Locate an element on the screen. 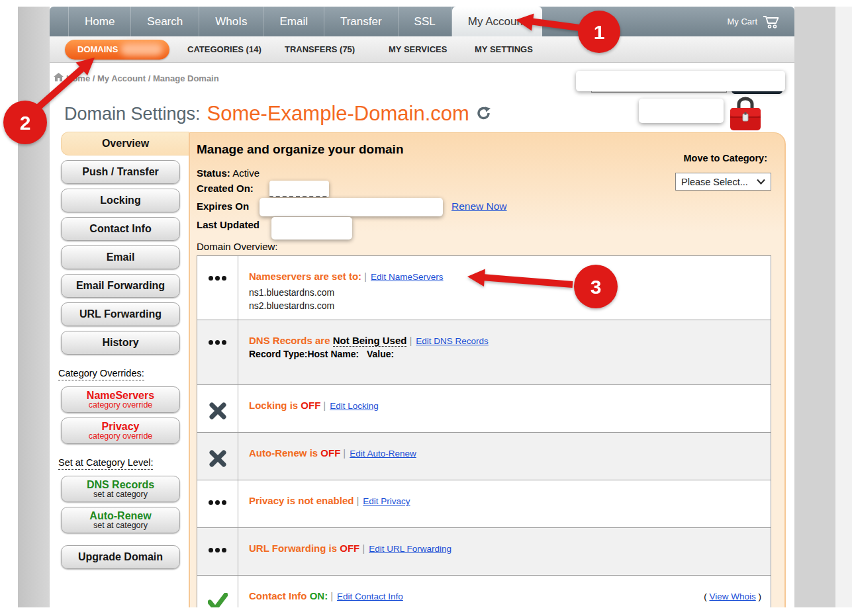  row-title-segment: Locking is is located at coordinates (275, 405).